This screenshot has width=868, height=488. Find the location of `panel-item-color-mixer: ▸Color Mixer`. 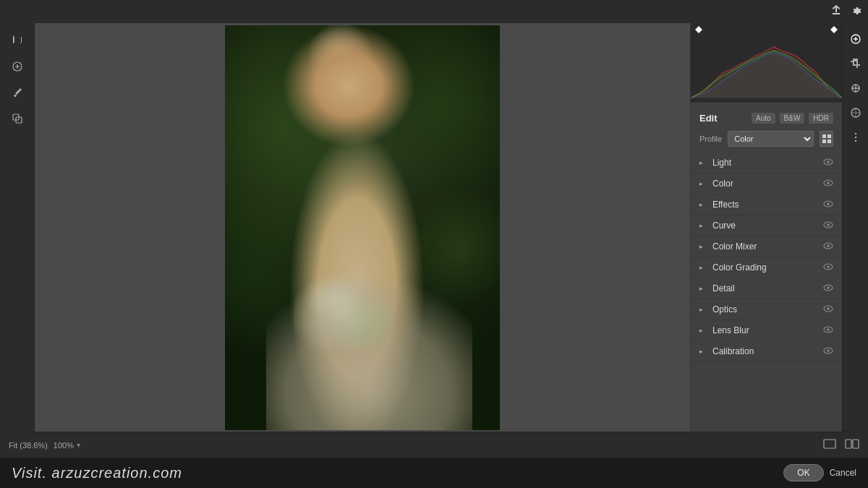

panel-item-color-mixer: ▸Color Mixer is located at coordinates (767, 247).